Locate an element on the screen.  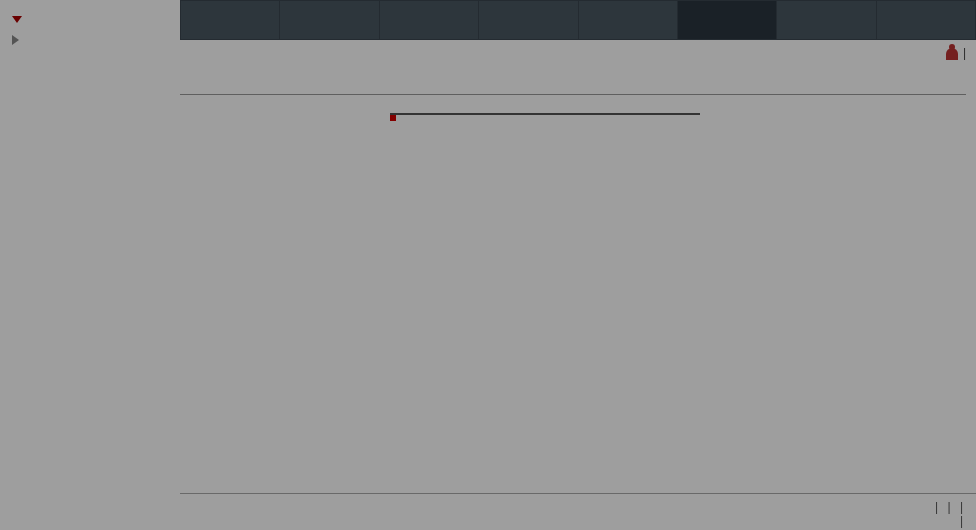
highlight-annotation is located at coordinates (393, 118).